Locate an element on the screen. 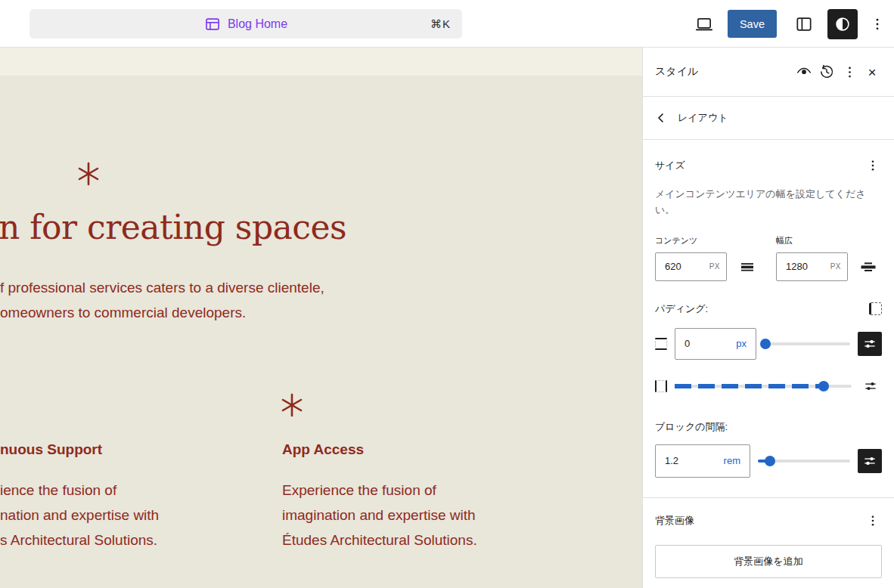 Image resolution: width=894 pixels, height=588 pixels. settings-sidebar-toggle-button is located at coordinates (804, 24).